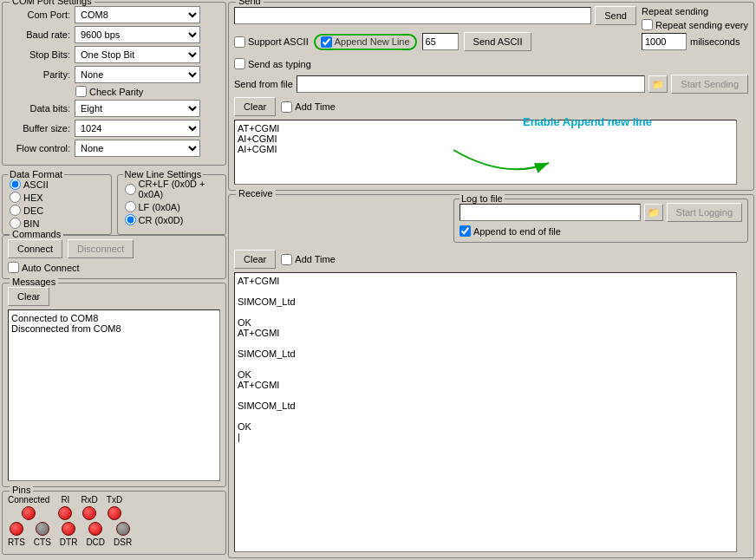 Image resolution: width=756 pixels, height=560 pixels. Describe the element at coordinates (286, 107) in the screenshot. I see `send-add-time-checkbox` at that location.